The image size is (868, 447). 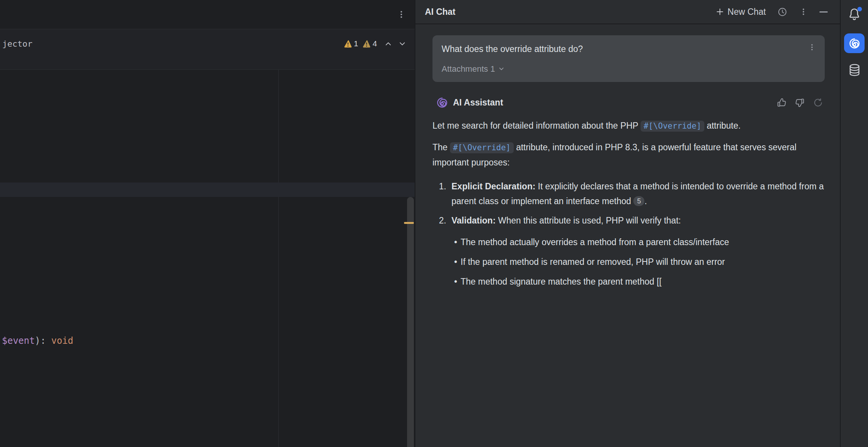 What do you see at coordinates (824, 12) in the screenshot?
I see `hide-panel-minimize-icon` at bounding box center [824, 12].